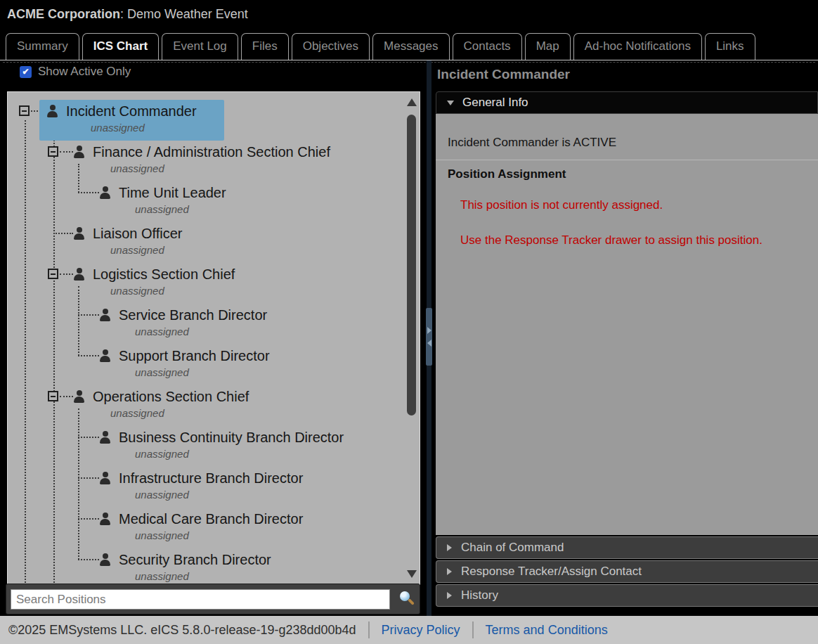 The image size is (818, 644). What do you see at coordinates (128, 14) in the screenshot?
I see `event-title: ACME Corporation: Demo Weather Event` at bounding box center [128, 14].